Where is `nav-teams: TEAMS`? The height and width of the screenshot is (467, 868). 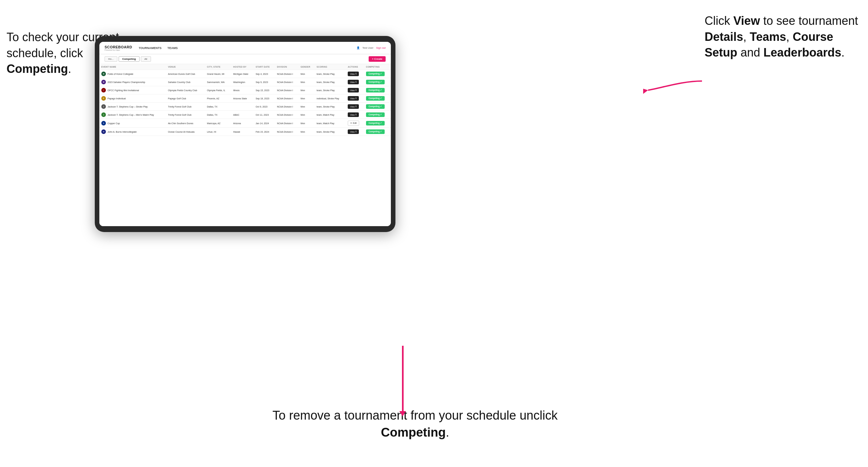 nav-teams: TEAMS is located at coordinates (173, 48).